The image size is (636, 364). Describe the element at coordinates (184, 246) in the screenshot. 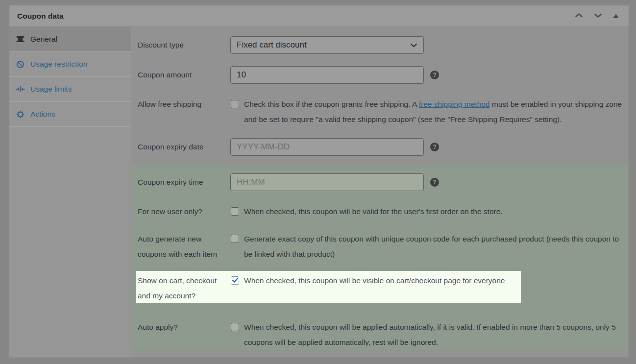

I see `field-label: Auto generate new coupons with each item` at that location.